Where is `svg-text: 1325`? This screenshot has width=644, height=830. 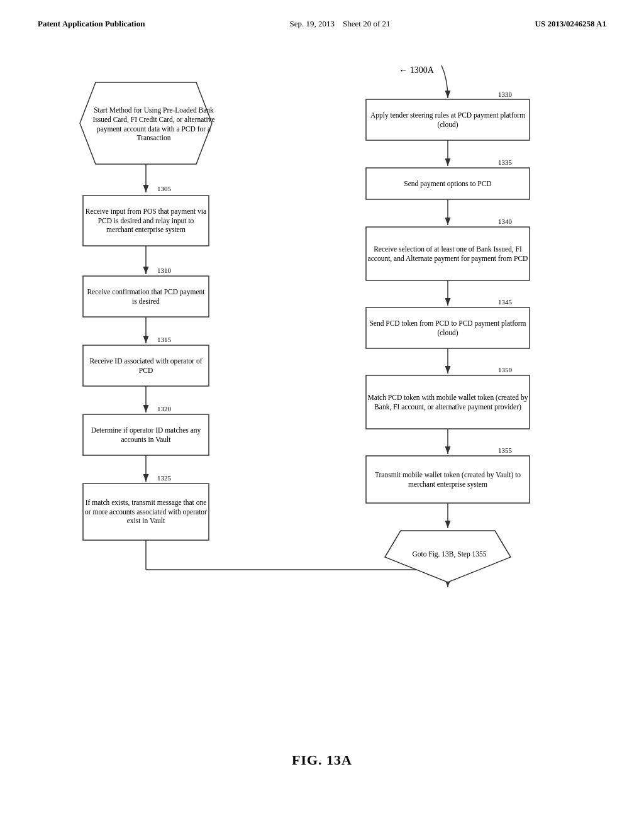
svg-text: 1325 is located at coordinates (165, 478).